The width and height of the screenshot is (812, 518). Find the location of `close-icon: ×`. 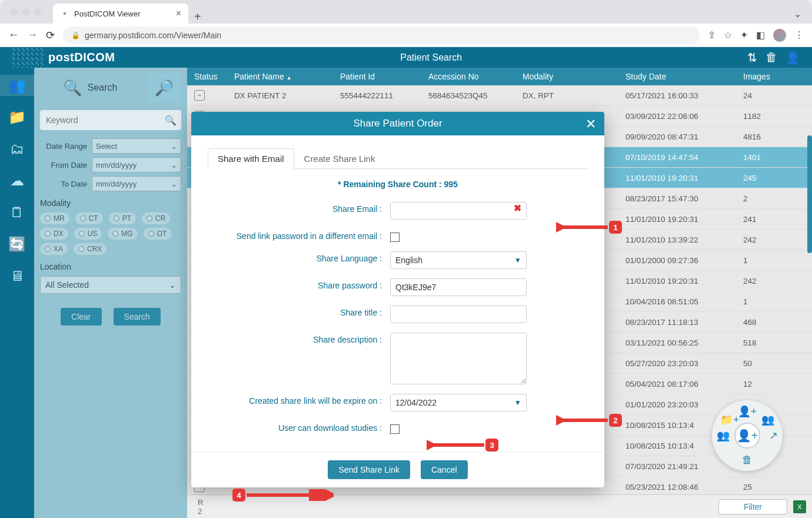

close-icon: × is located at coordinates (179, 14).